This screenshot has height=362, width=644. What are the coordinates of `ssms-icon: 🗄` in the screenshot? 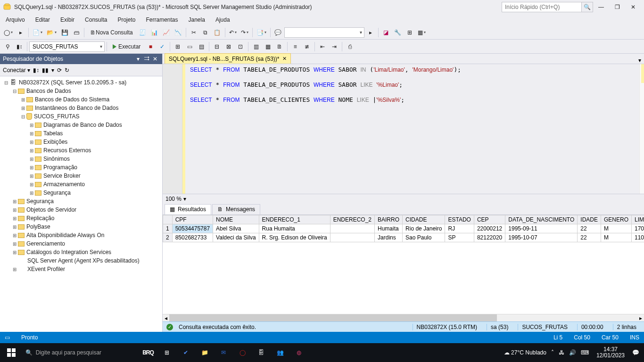 It's located at (261, 353).